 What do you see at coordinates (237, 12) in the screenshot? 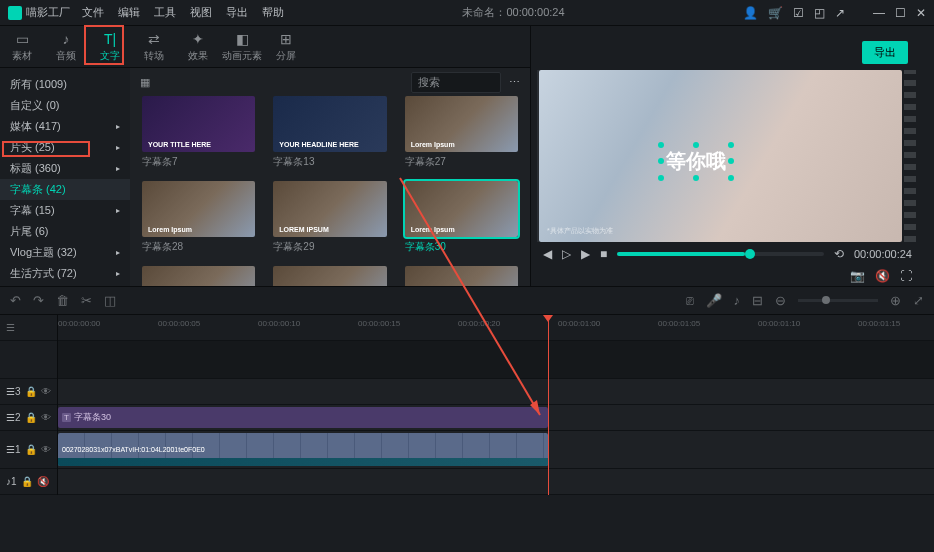
I see `menu-export: 导出` at bounding box center [237, 12].